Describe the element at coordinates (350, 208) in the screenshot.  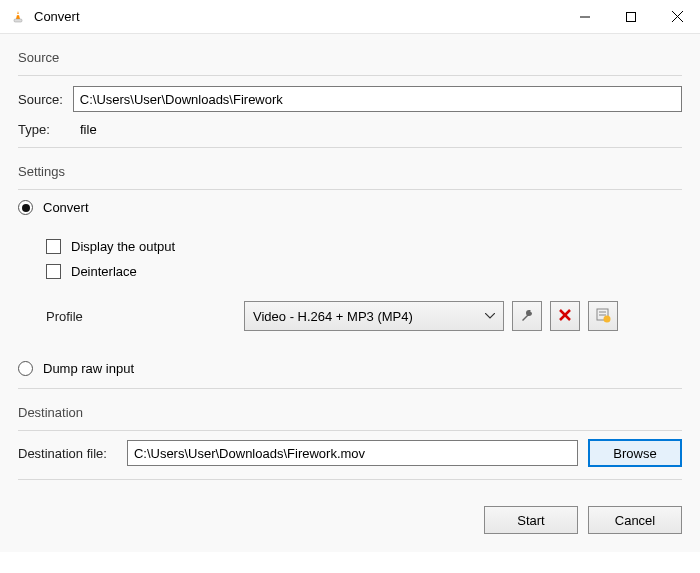
I see `convert-radio: Convert` at that location.